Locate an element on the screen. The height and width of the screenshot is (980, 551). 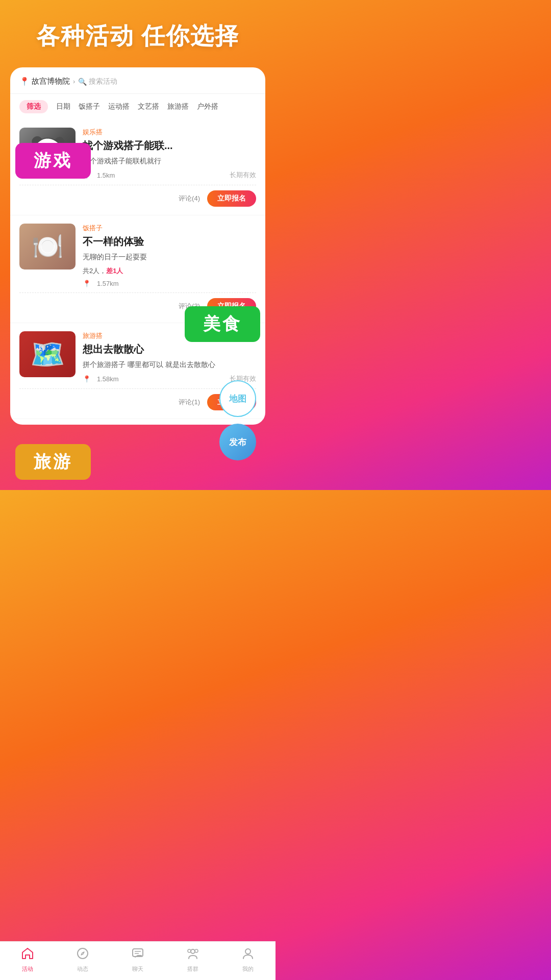
float-label-game: 游戏 is located at coordinates (53, 161).